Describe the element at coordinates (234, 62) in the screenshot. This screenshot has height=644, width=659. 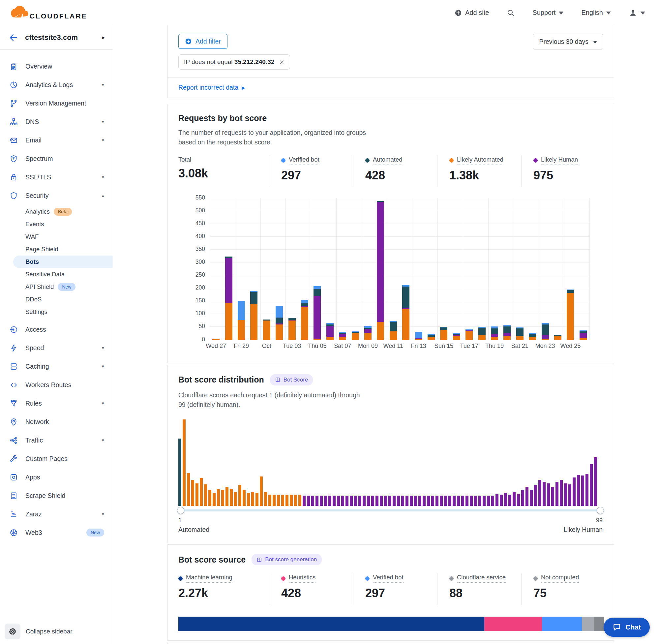
I see `filter-chip: IP does not equal 35.212.240.32` at that location.